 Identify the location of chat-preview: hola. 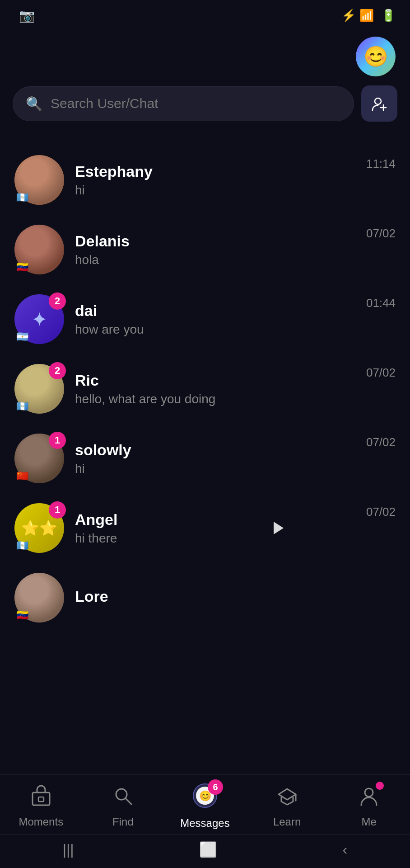
(215, 260).